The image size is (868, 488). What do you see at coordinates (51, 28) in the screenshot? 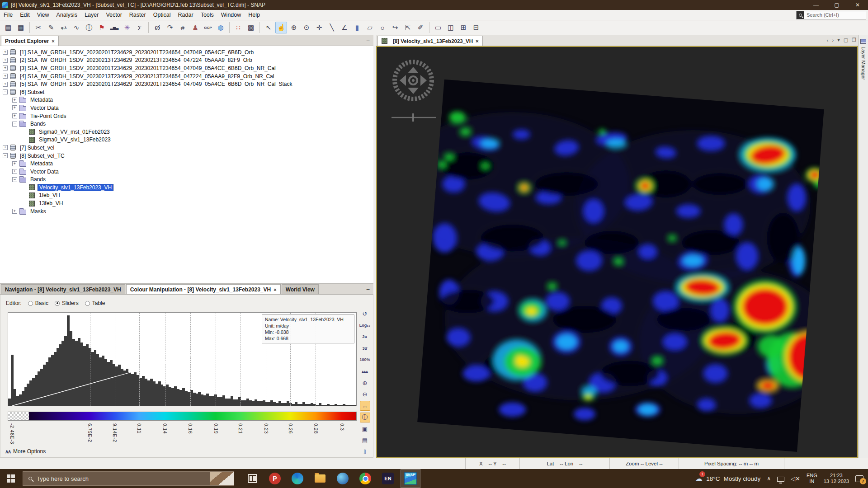
I see `pencil-icon: ✎` at bounding box center [51, 28].